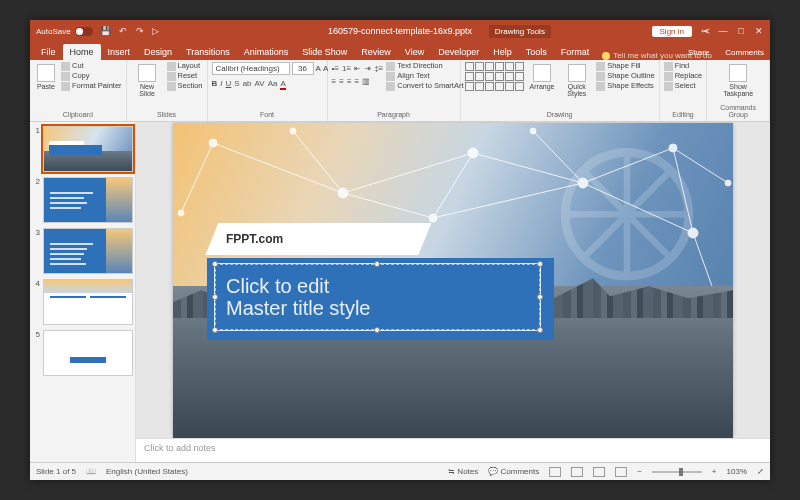 This screenshot has width=800, height=500. What do you see at coordinates (502, 52) in the screenshot?
I see `tab-help: Help` at bounding box center [502, 52].